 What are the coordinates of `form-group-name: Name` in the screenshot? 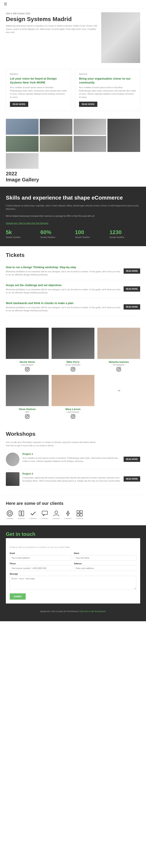 It's located at (105, 557).